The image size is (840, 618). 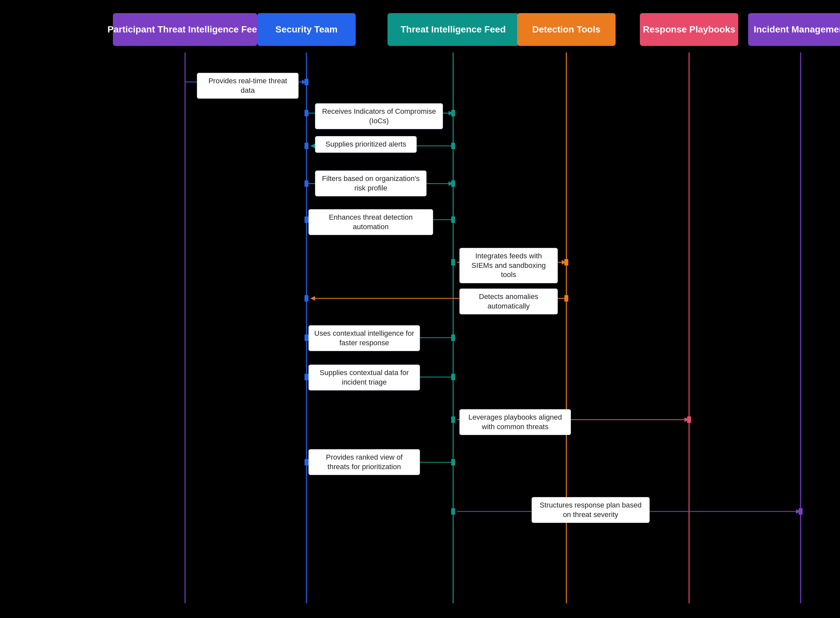 I want to click on msg-m11: Provides ranked view of threats for prio…, so click(x=364, y=462).